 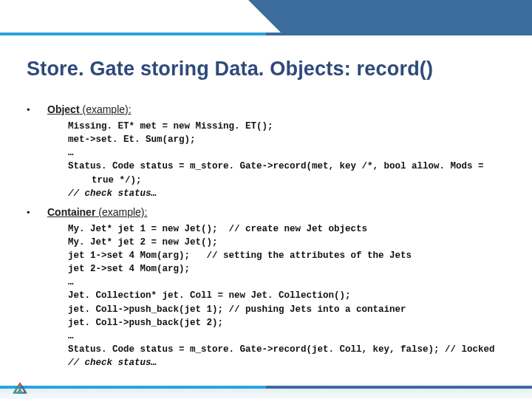 What do you see at coordinates (230, 69) in the screenshot?
I see `slide-title: Store. Gate storing Data. Objects: recor…` at bounding box center [230, 69].